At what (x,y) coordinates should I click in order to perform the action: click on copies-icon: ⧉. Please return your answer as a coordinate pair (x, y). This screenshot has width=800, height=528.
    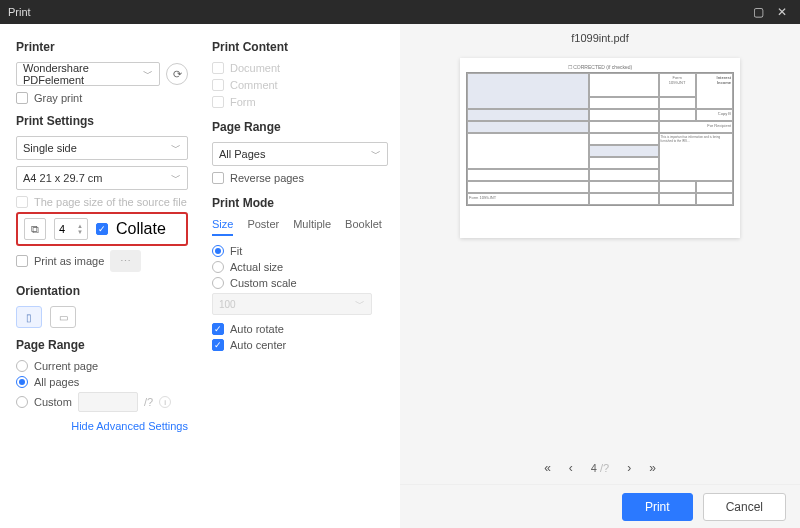
    Looking at the image, I should click on (35, 229).